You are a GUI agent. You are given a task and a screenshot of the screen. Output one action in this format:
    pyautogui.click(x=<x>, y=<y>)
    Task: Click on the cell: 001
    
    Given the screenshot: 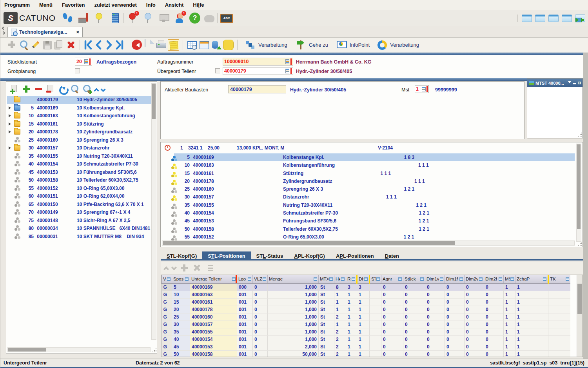 What is the action you would take?
    pyautogui.click(x=245, y=317)
    